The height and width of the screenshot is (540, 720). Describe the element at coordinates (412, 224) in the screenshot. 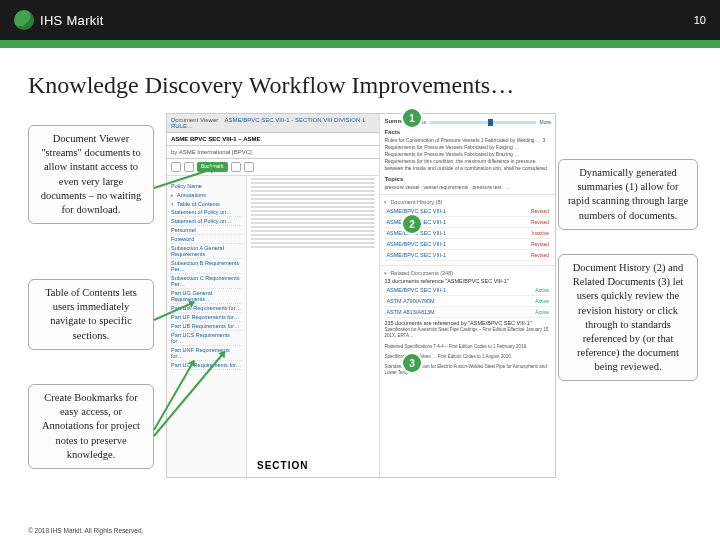

I see `badge-2: 2` at that location.